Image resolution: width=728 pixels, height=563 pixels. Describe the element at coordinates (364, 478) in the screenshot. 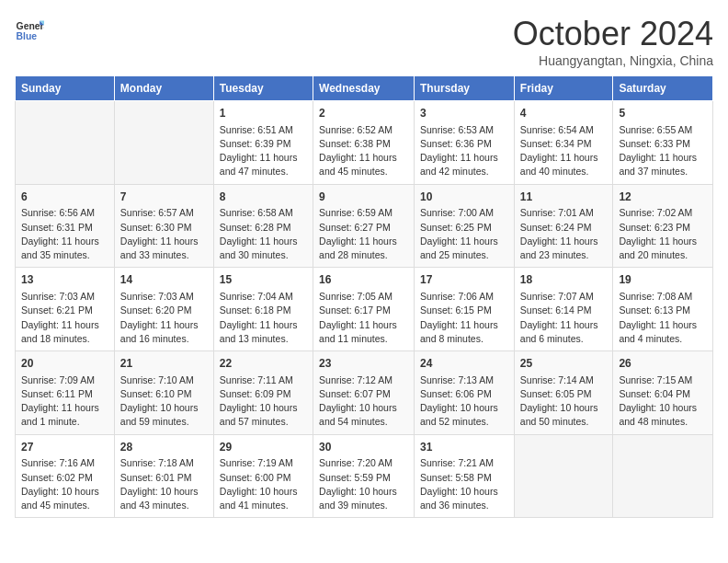

I see `day-info: Sunset: 5:59 PM` at that location.